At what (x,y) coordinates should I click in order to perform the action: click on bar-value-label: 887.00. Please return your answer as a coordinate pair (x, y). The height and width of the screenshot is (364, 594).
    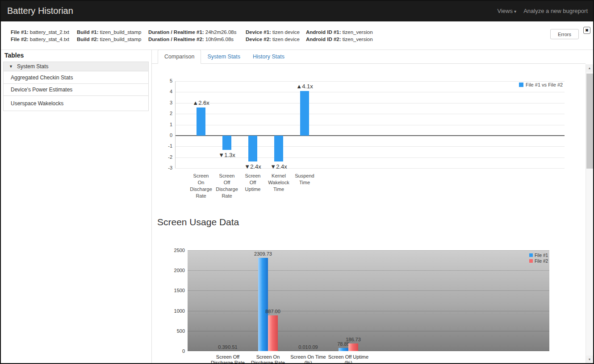
    Looking at the image, I should click on (273, 311).